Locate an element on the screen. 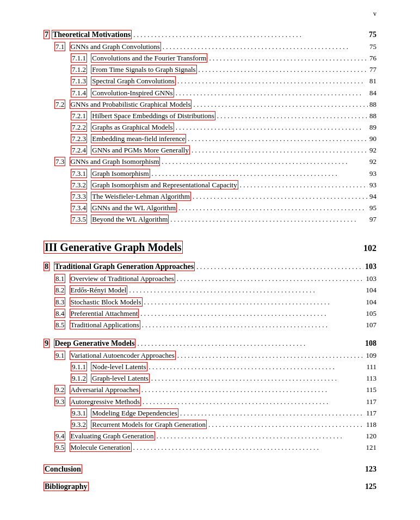  subsection-9-1-1: 9.1.1 Node-level Latents 111 is located at coordinates (210, 367).